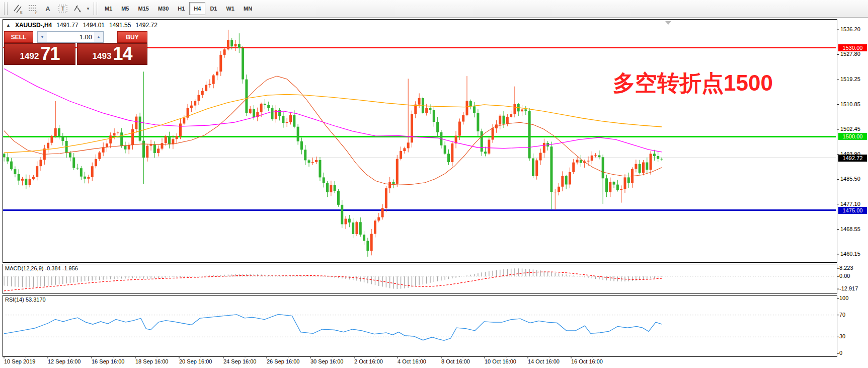 The height and width of the screenshot is (368, 868). I want to click on timeframe-h1: H1, so click(181, 9).